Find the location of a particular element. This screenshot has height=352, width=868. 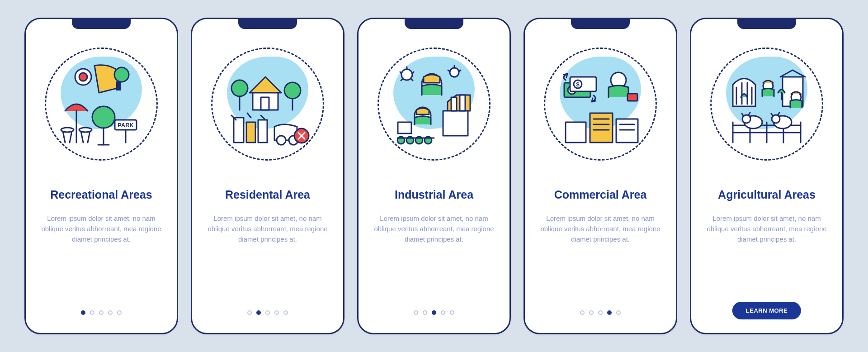

screen-title: Commercial Area is located at coordinates (600, 195).